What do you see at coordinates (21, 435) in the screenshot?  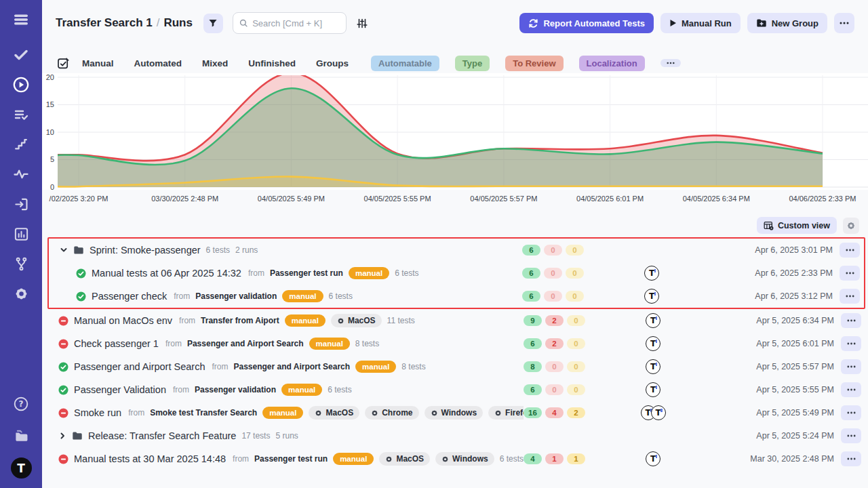 I see `projects-icon` at bounding box center [21, 435].